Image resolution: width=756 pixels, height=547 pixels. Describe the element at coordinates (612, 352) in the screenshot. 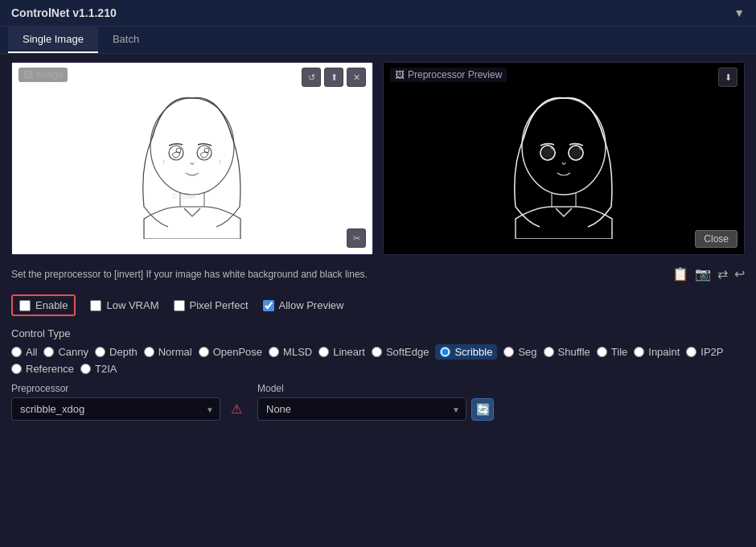

I see `radio-tile: Tile` at that location.